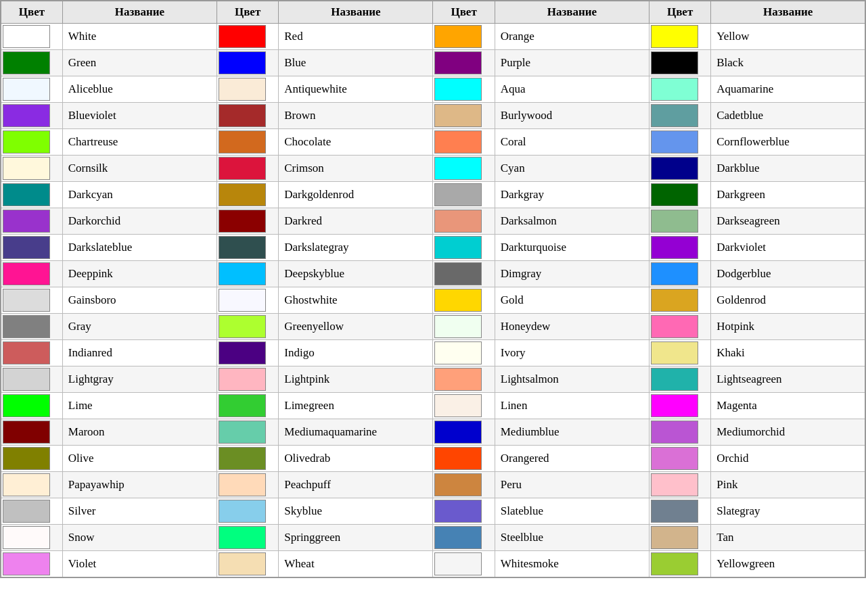  Describe the element at coordinates (356, 485) in the screenshot. I see `color-name: Peachpuff` at that location.